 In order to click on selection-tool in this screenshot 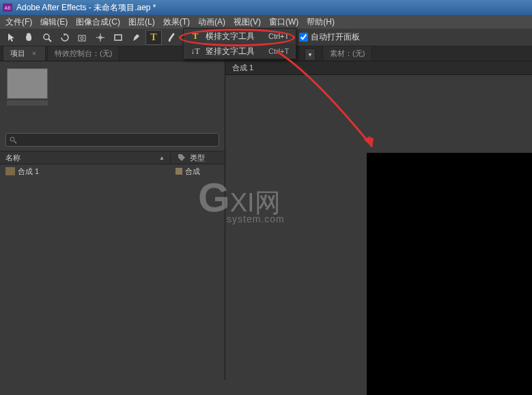, I will do `click(12, 38)`.